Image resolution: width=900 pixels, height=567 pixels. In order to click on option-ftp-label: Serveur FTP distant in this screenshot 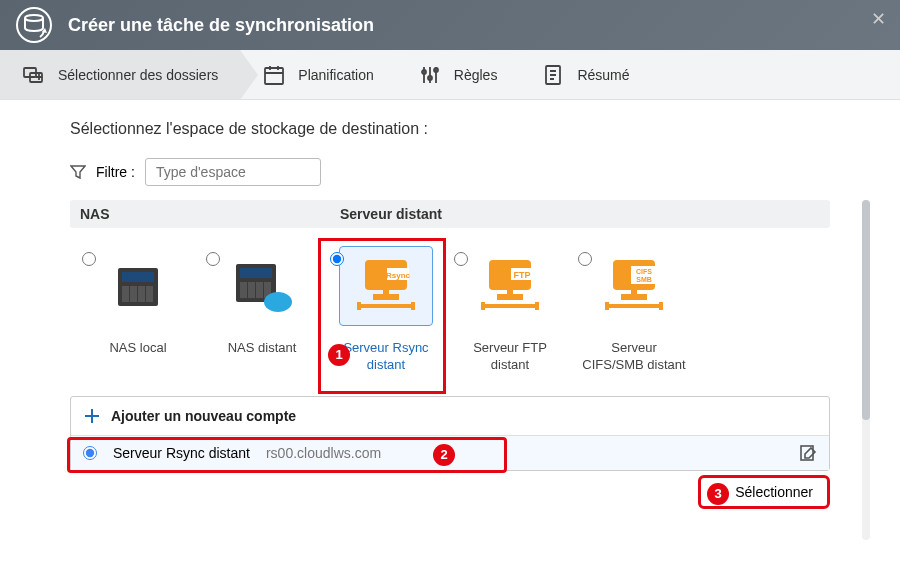, I will do `click(510, 357)`.